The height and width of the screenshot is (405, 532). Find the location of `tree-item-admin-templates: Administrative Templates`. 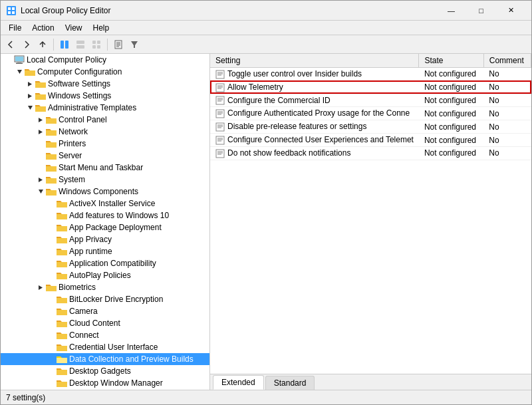

tree-item-admin-templates: Administrative Templates is located at coordinates (105, 108).